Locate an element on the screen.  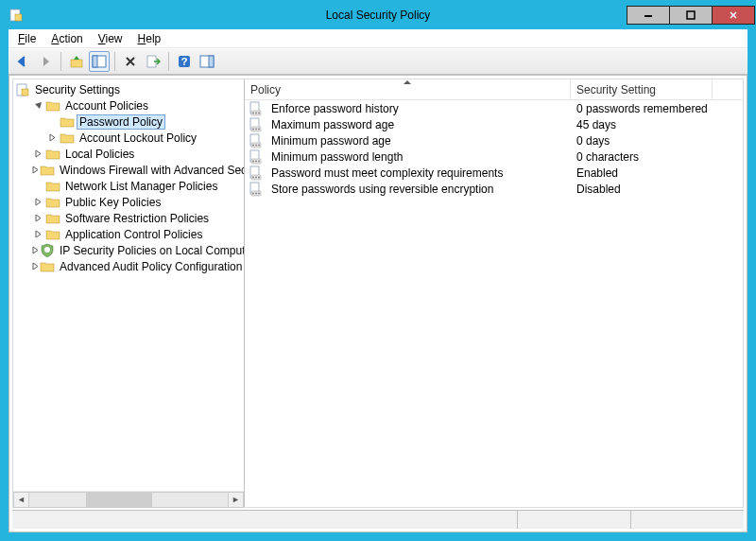
show-hide-console-tree-button is located at coordinates (99, 61).